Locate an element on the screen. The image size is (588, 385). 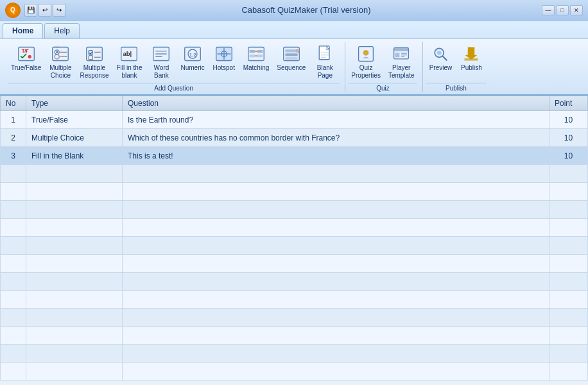
word-bank-icon is located at coordinates (161, 54).